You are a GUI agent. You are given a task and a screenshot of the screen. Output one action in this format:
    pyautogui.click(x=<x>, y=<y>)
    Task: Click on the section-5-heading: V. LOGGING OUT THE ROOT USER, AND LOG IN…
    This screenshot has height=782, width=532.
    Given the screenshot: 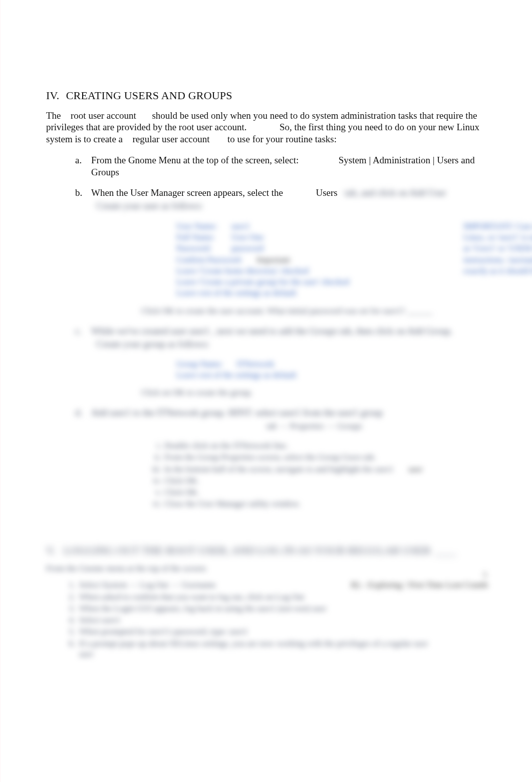 What is the action you would take?
    pyautogui.click(x=267, y=551)
    